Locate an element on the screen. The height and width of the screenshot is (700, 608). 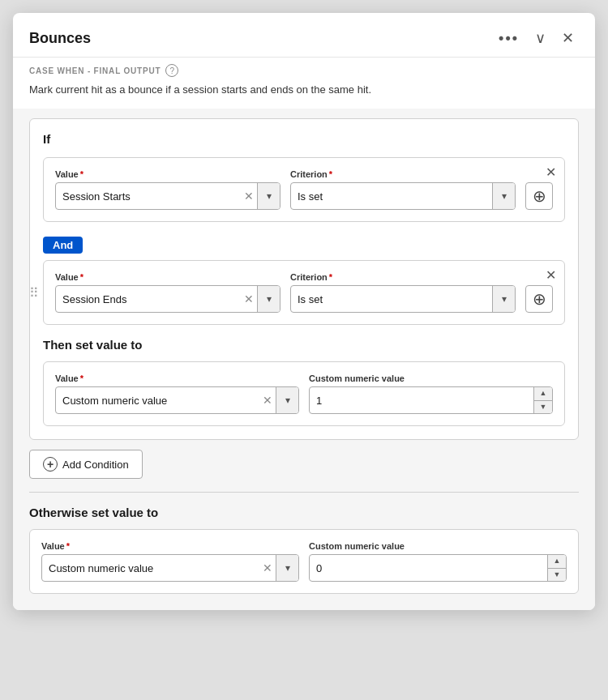
condition-row-2: ⠿ ✕ Value* Session Ends ✕ is located at coordinates (304, 292).